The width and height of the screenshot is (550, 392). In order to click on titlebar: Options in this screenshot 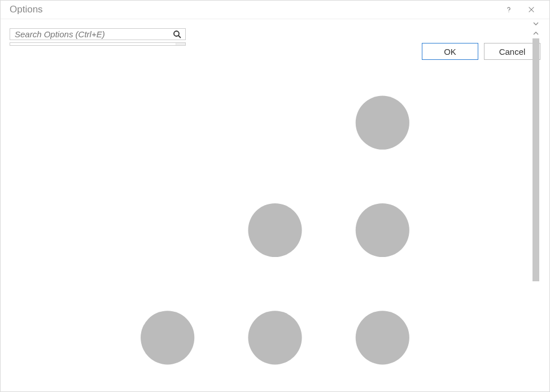, I will do `click(275, 10)`.